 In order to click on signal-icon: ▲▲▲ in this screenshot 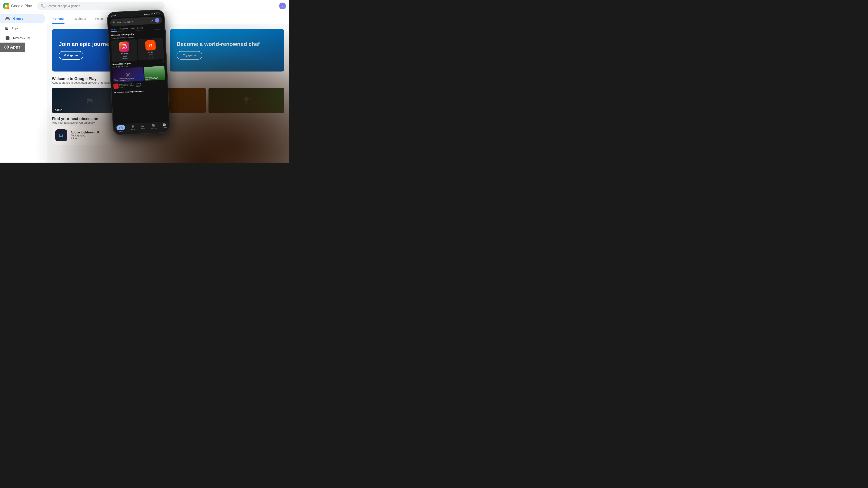, I will do `click(147, 14)`.